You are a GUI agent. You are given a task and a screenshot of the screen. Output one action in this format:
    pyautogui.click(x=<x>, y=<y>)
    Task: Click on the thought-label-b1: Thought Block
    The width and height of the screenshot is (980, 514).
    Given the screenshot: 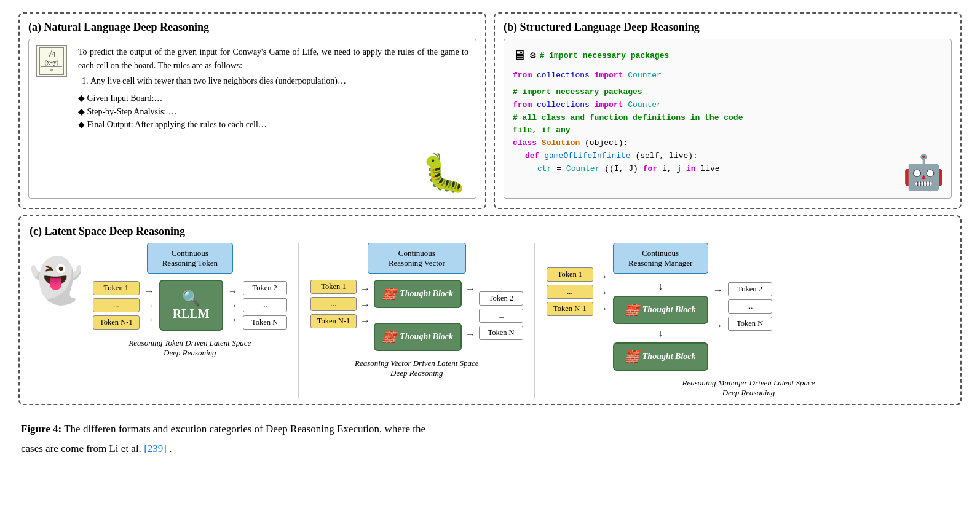 What is the action you would take?
    pyautogui.click(x=427, y=294)
    